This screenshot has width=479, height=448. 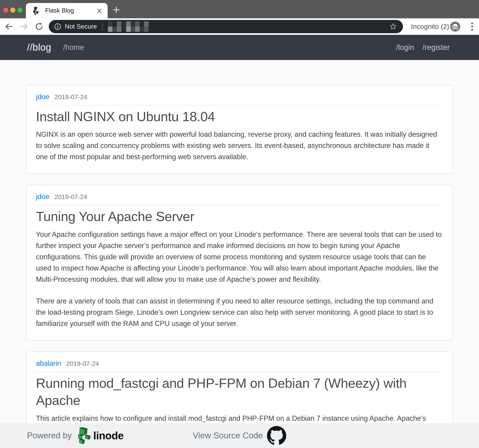 What do you see at coordinates (239, 257) in the screenshot?
I see `post-paragraph: Your Apache configuration settings have …` at bounding box center [239, 257].